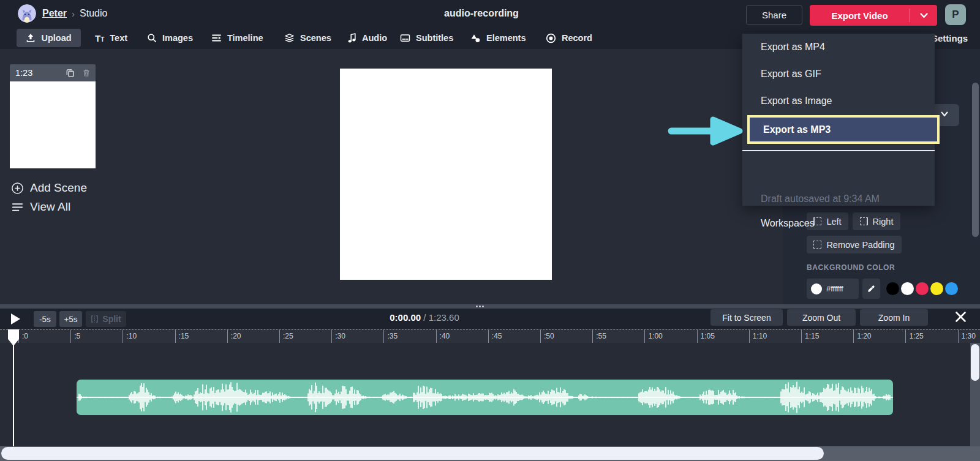 Image resolution: width=980 pixels, height=461 pixels. What do you see at coordinates (871, 289) in the screenshot?
I see `eyedropper-button` at bounding box center [871, 289].